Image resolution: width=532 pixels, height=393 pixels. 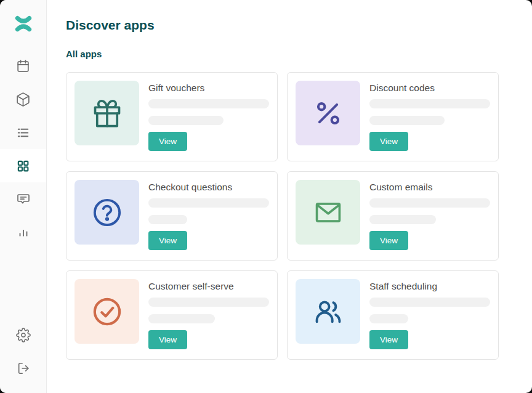 What do you see at coordinates (430, 117) in the screenshot?
I see `card-body: Discount codes View` at bounding box center [430, 117].